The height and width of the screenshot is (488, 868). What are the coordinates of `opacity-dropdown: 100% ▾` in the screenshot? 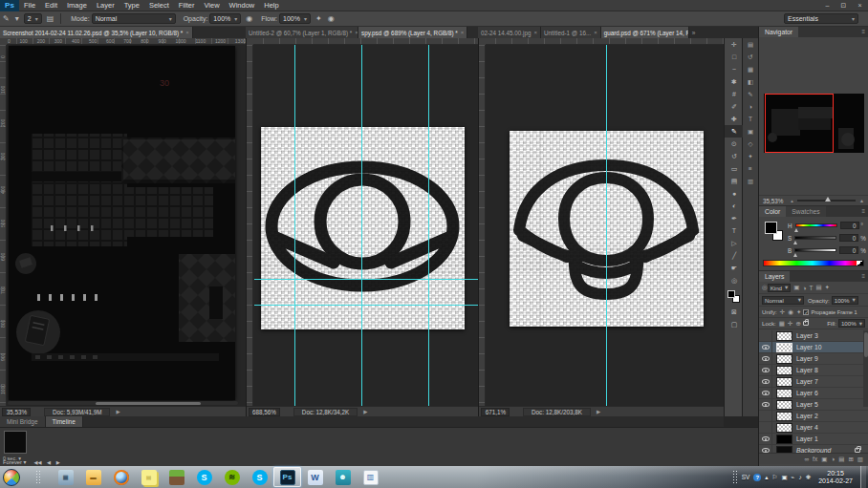 It's located at (226, 19).